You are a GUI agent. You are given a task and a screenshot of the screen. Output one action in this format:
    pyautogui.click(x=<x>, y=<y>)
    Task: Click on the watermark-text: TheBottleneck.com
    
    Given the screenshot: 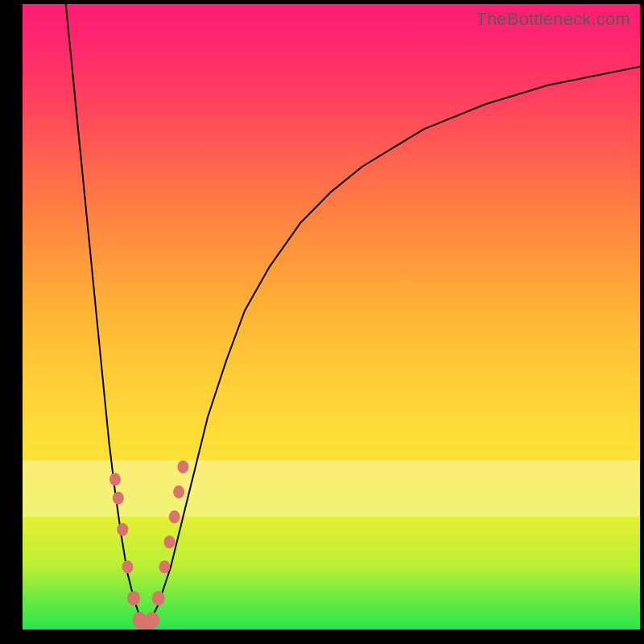 What is the action you would take?
    pyautogui.click(x=553, y=19)
    